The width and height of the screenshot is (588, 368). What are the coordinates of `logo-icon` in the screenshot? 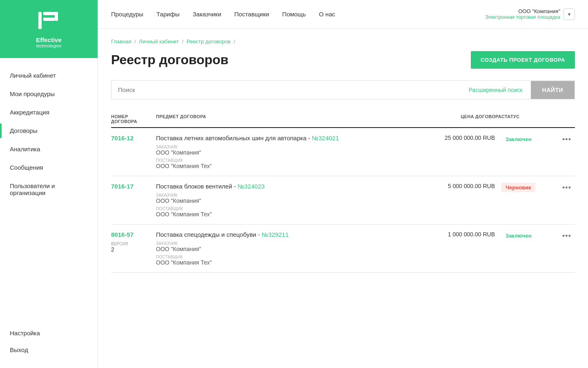 It's located at (49, 22).